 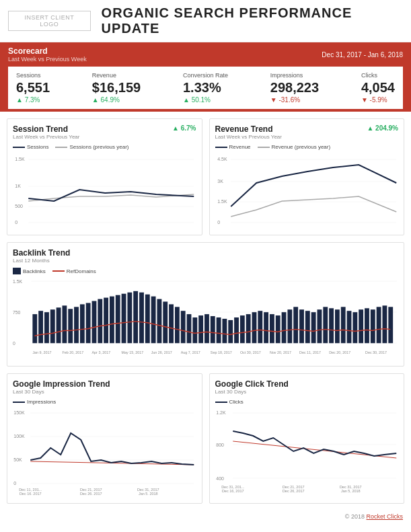 I want to click on svg-text: Dec 30, 2017, so click(x=376, y=352).